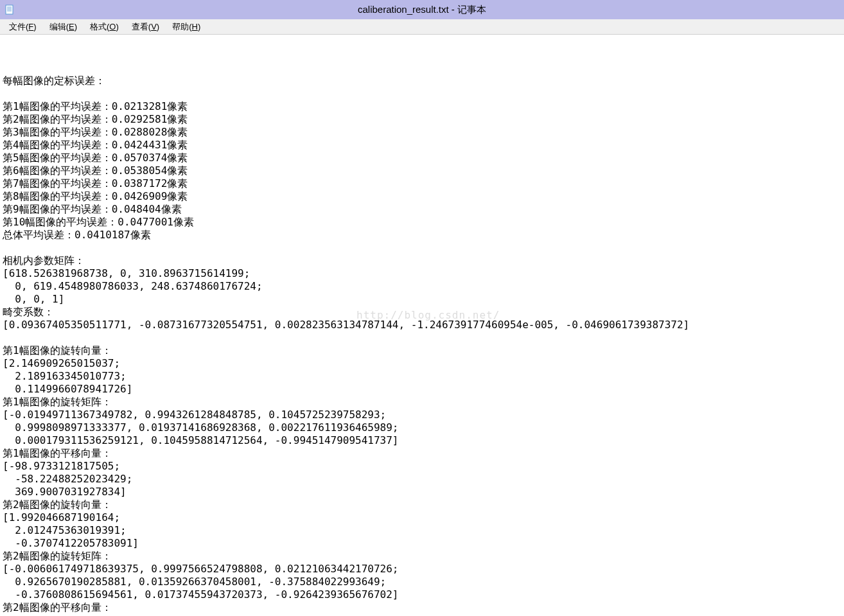 Image resolution: width=844 pixels, height=616 pixels. I want to click on menu-edit: 编辑(E), so click(63, 27).